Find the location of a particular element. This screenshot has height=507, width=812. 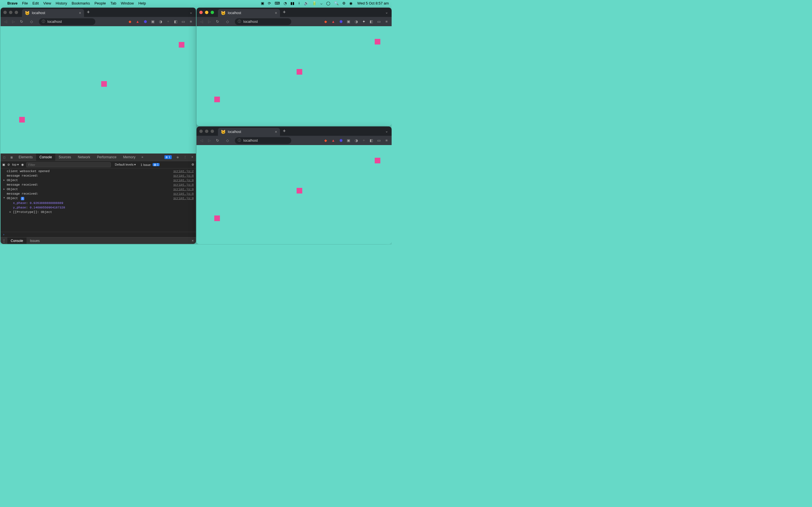

wifi-icon: ⌵ is located at coordinates (321, 3).